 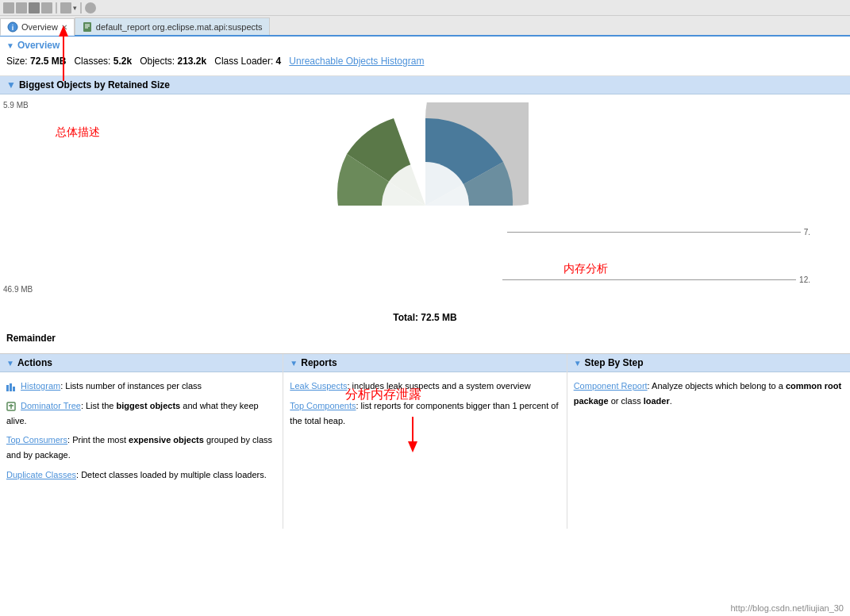 I want to click on topconsumers-link: Top Consumers, so click(x=37, y=440).